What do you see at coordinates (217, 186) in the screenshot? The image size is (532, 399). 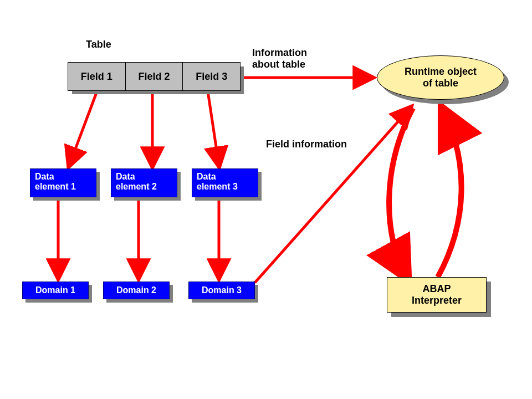 I see `de3-line2: element 3` at bounding box center [217, 186].